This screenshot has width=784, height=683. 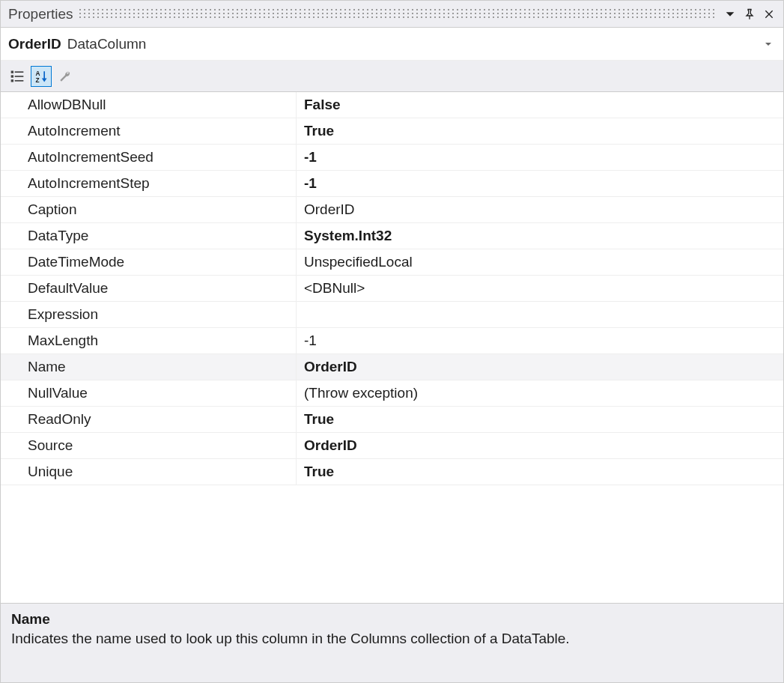 What do you see at coordinates (148, 367) in the screenshot?
I see `property-label: Name` at bounding box center [148, 367].